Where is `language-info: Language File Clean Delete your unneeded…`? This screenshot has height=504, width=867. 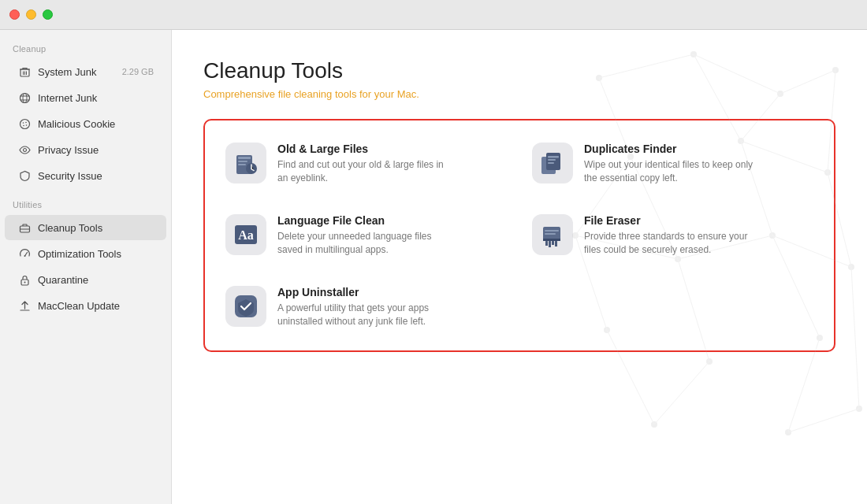
language-info: Language File Clean Delete your unneeded… is located at coordinates (364, 236).